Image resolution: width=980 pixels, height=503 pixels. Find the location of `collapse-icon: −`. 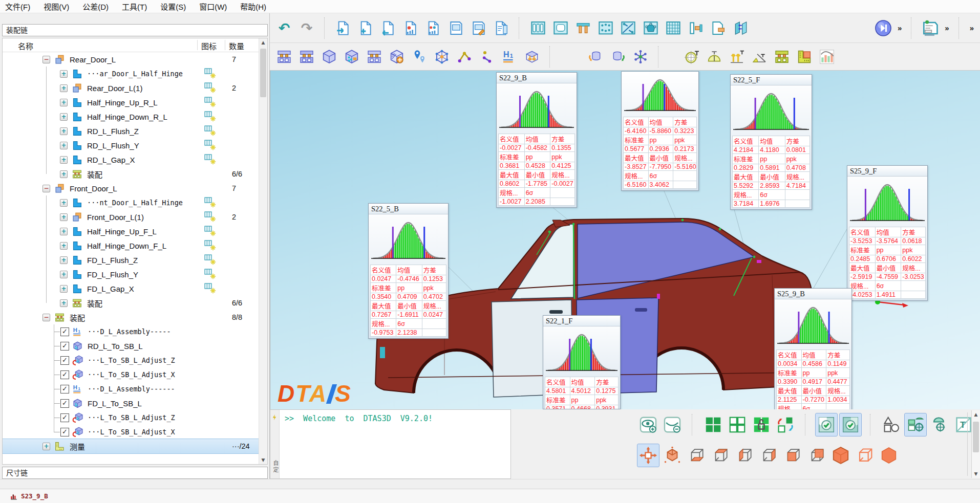

collapse-icon: − is located at coordinates (46, 59).